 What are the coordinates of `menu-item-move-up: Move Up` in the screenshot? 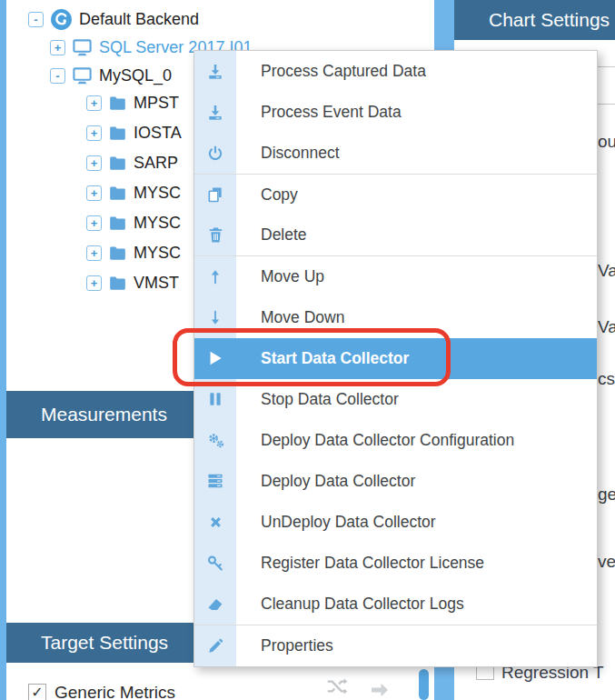 It's located at (396, 276).